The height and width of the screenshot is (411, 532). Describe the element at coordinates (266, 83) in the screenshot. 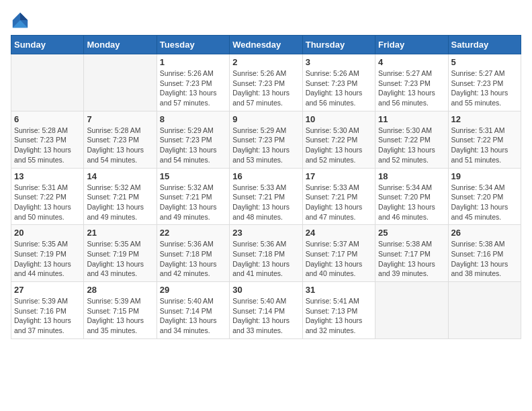

I see `calendar-cell: 2Sunrise: 5:26 AM Sunset: 7:23 PM Daylig…` at that location.